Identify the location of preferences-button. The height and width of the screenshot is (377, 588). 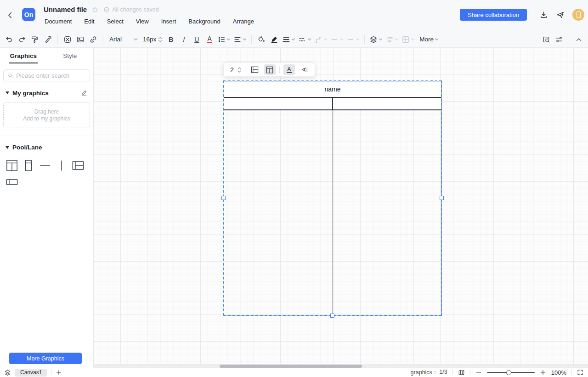
(559, 40).